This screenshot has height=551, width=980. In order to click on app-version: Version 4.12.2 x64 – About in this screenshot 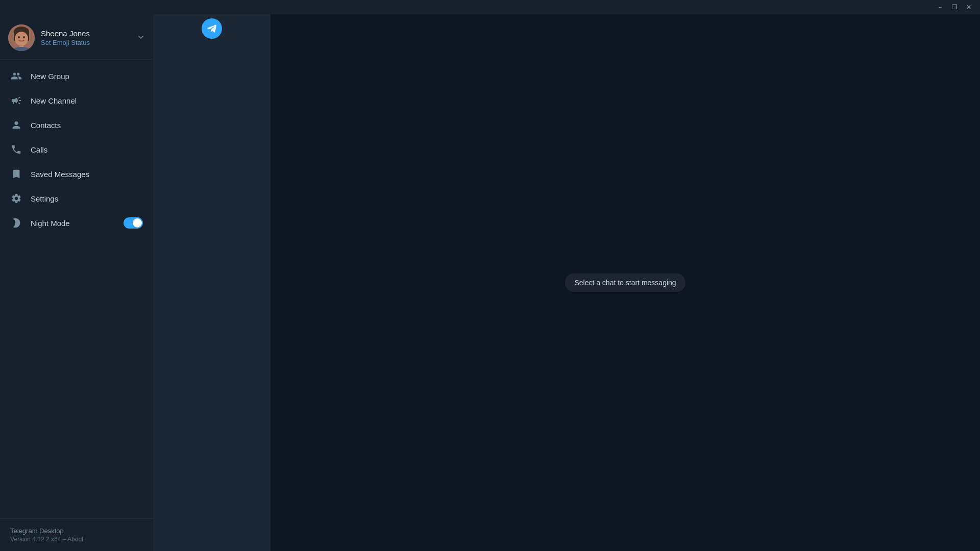, I will do `click(77, 539)`.